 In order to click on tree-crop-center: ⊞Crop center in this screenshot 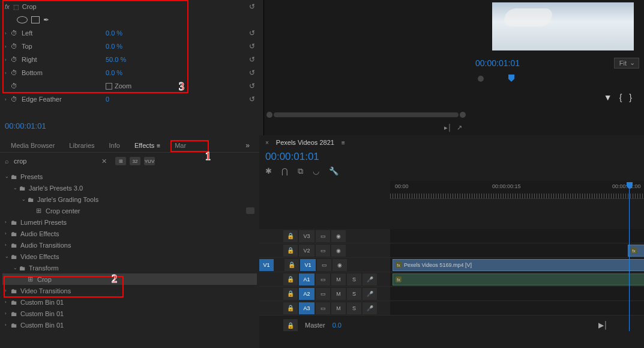, I will do `click(130, 210)`.